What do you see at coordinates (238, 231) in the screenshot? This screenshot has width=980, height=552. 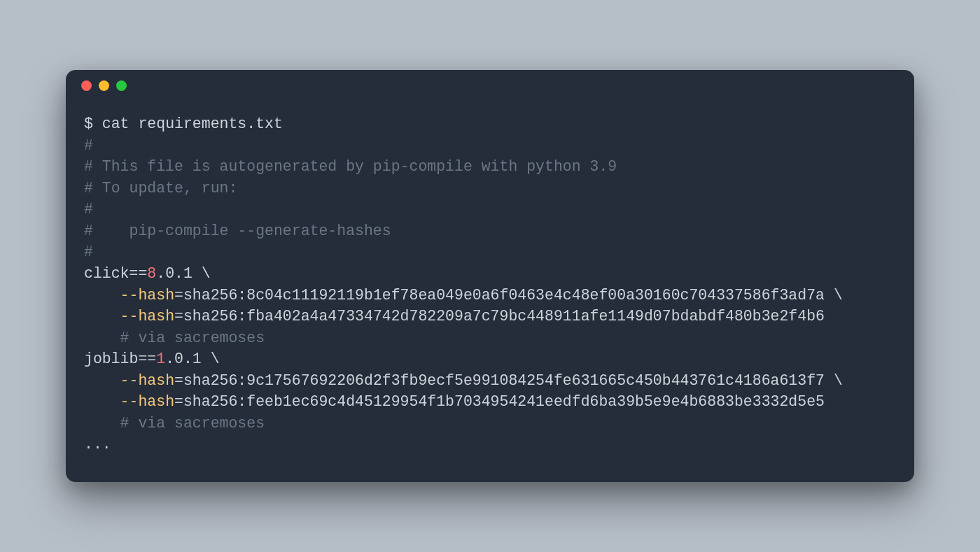 I see `comment-line: # pip-compile --generate-hashes` at bounding box center [238, 231].